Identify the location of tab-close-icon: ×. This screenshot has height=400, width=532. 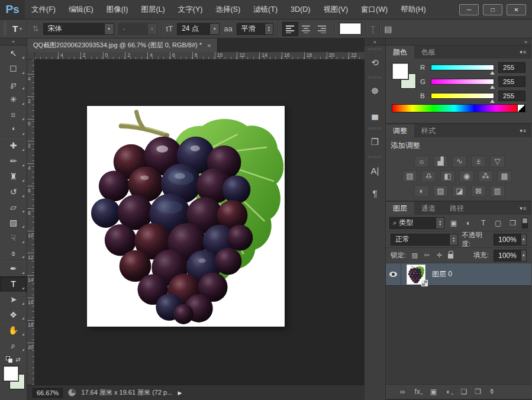
(209, 46).